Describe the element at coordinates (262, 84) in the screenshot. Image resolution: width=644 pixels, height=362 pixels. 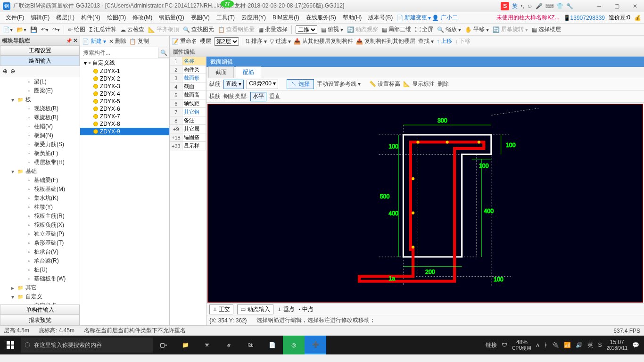
I see `spec-select: C8@200 ▾` at that location.